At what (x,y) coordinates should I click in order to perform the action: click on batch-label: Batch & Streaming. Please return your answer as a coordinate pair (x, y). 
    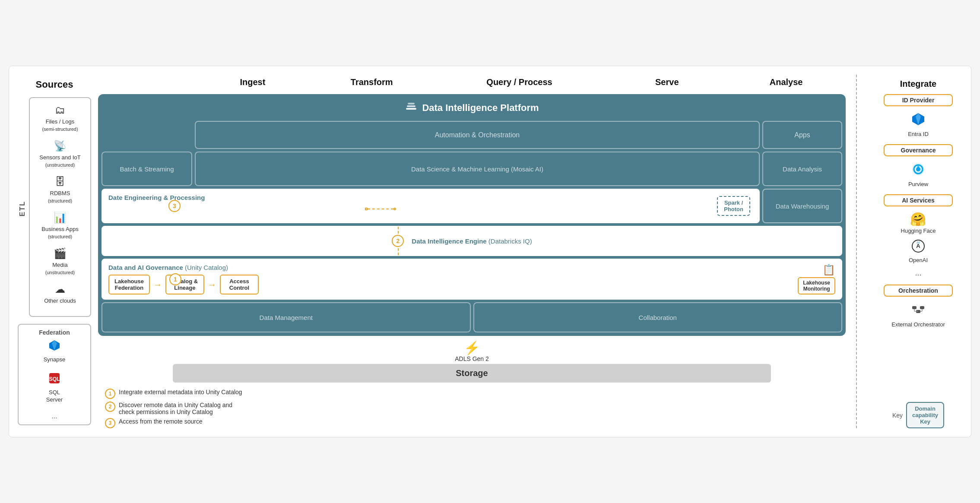
    Looking at the image, I should click on (147, 169).